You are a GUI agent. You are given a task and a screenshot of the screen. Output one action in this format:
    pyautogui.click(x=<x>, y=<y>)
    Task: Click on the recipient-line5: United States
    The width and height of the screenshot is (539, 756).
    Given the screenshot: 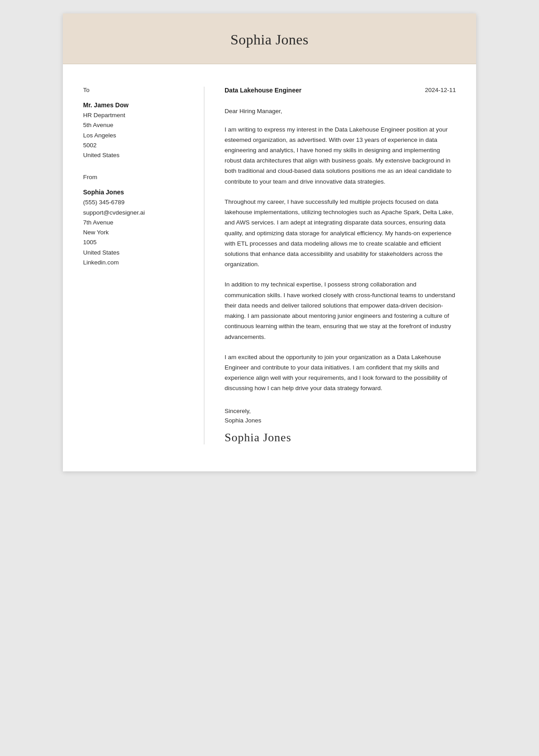 What is the action you would take?
    pyautogui.click(x=137, y=155)
    